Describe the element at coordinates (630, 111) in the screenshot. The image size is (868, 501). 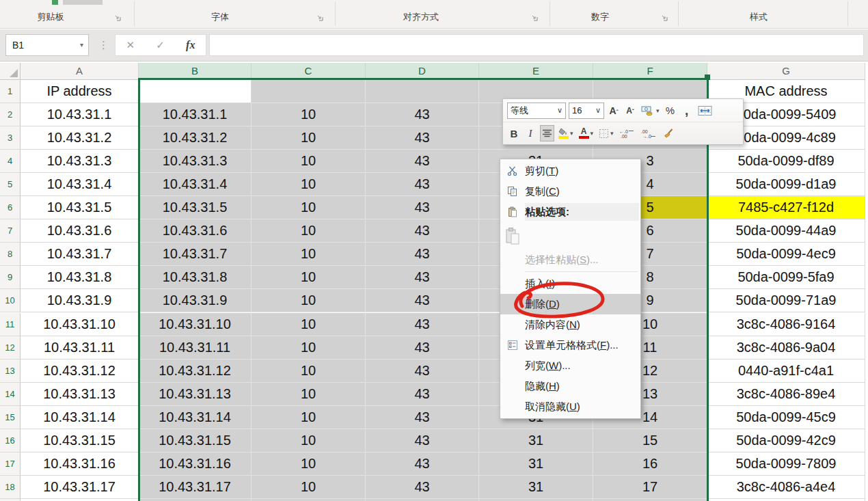
I see `decrease-font-size-icon: Aˇ` at that location.